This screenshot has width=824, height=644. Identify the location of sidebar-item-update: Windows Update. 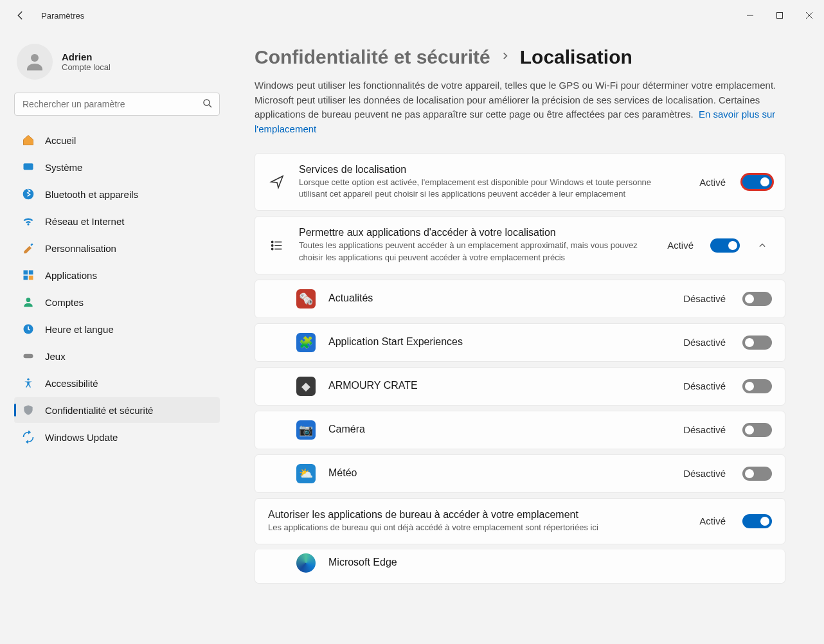
(117, 437).